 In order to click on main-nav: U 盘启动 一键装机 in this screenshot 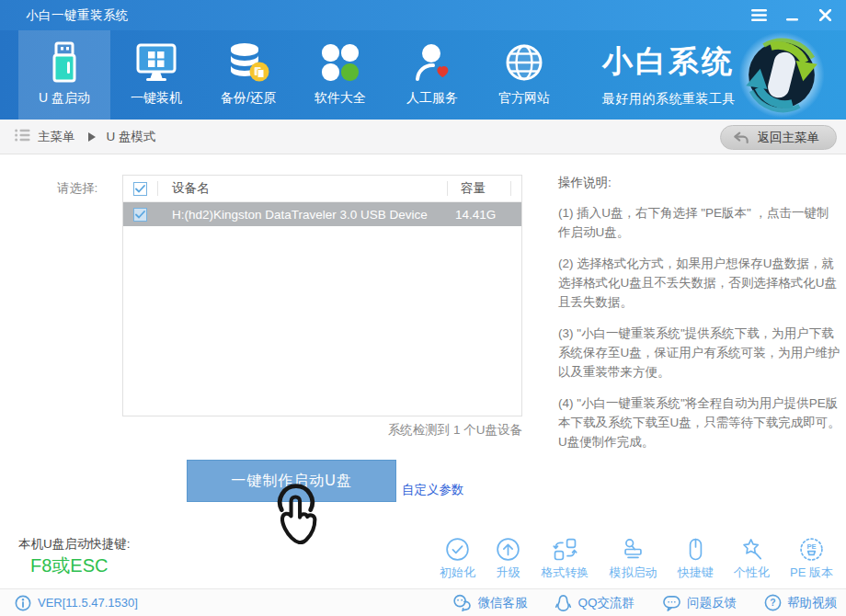, I will do `click(423, 75)`.